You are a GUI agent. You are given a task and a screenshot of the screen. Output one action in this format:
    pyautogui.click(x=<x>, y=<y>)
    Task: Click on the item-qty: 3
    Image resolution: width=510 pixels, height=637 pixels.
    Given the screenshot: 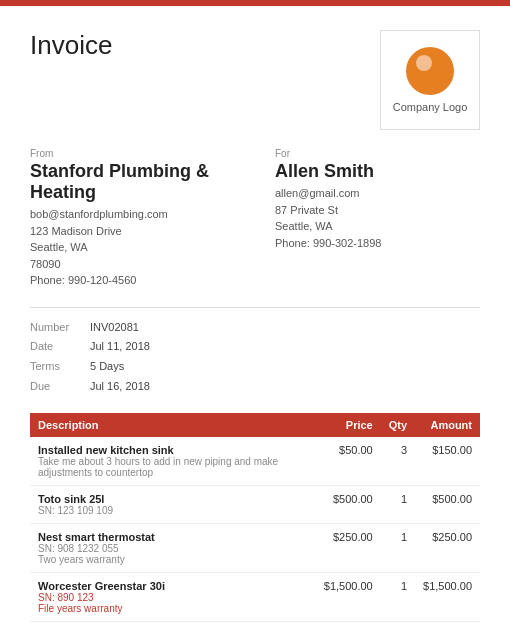 What is the action you would take?
    pyautogui.click(x=398, y=462)
    